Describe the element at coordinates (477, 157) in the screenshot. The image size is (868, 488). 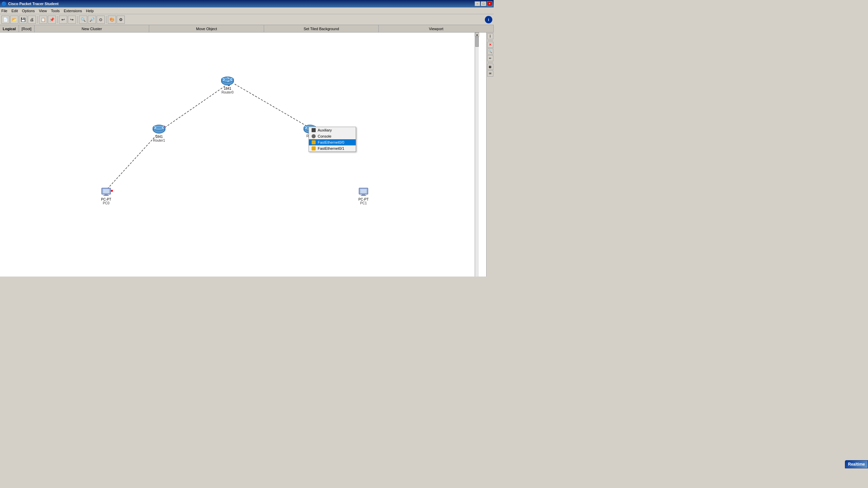
I see `scroll-track` at that location.